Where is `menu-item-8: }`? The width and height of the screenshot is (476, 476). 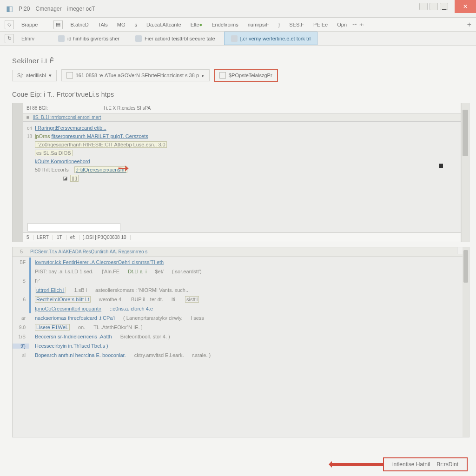 menu-item-8: } is located at coordinates (279, 25).